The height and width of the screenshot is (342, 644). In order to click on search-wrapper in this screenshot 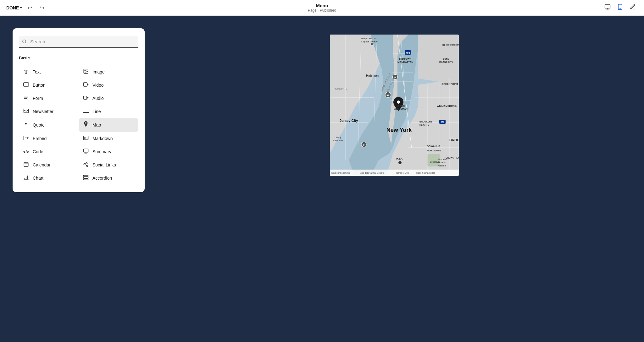, I will do `click(79, 42)`.